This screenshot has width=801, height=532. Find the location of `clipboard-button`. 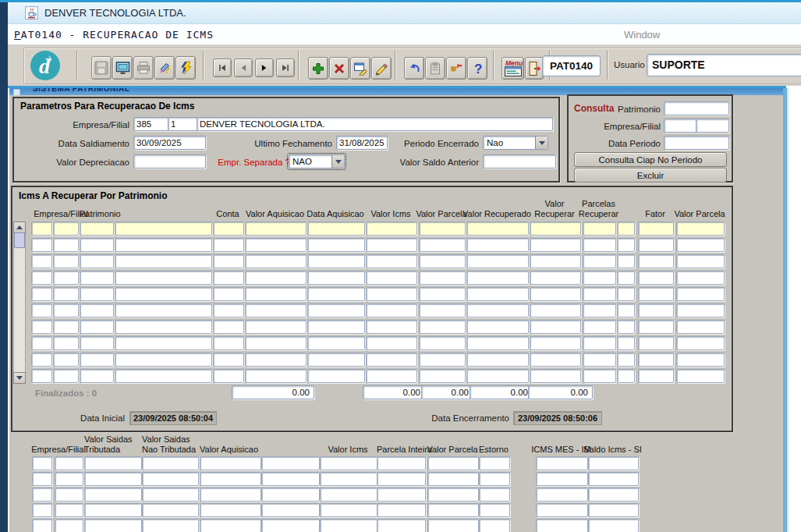

clipboard-button is located at coordinates (435, 69).